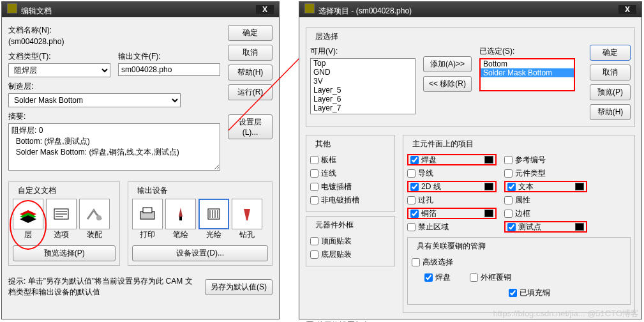 The height and width of the screenshot is (322, 644). I want to click on available-label: 可用(V):, so click(363, 51).